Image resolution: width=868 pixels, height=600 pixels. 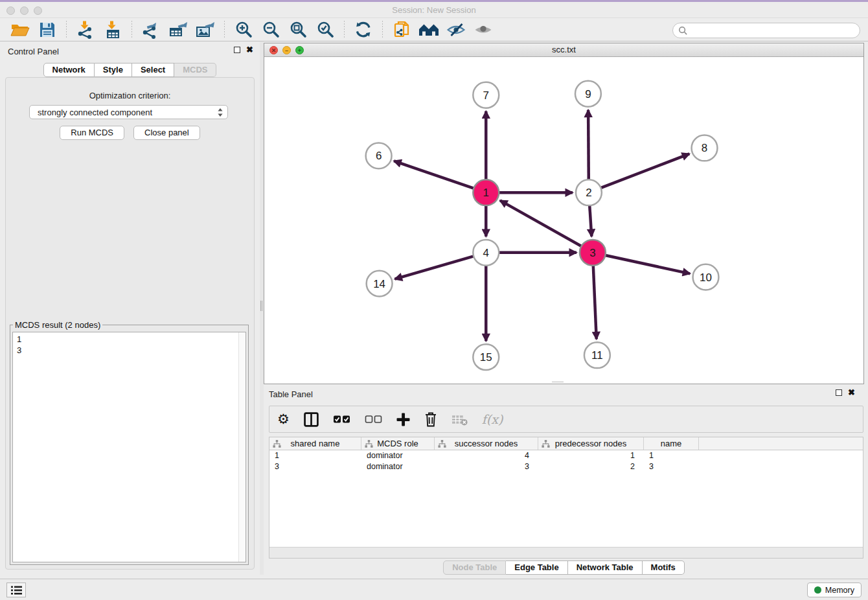 What do you see at coordinates (486, 358) in the screenshot?
I see `graph-node-label: 15` at bounding box center [486, 358].